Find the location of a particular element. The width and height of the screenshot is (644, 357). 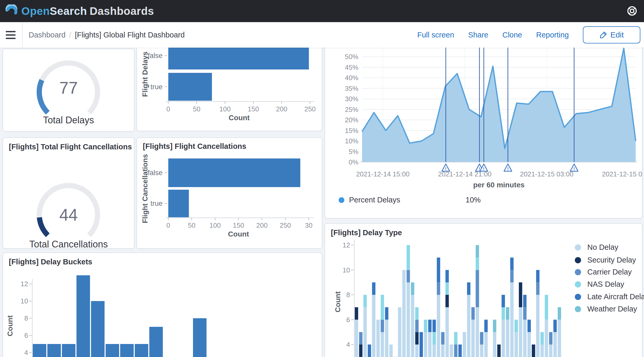

svg-text: 10% is located at coordinates (352, 141).